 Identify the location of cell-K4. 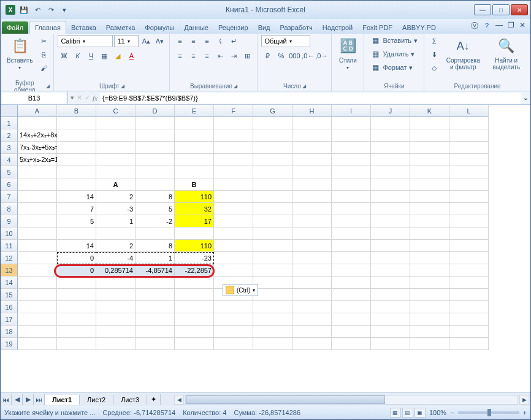
(430, 160).